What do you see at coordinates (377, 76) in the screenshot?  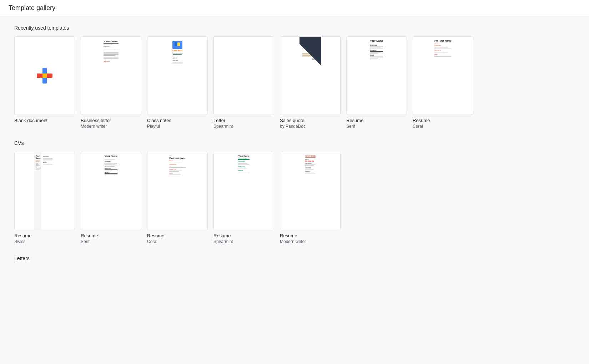 I see `template-thumbnail-resume-serif: Your Name email • phone • address EXPERI…` at bounding box center [377, 76].